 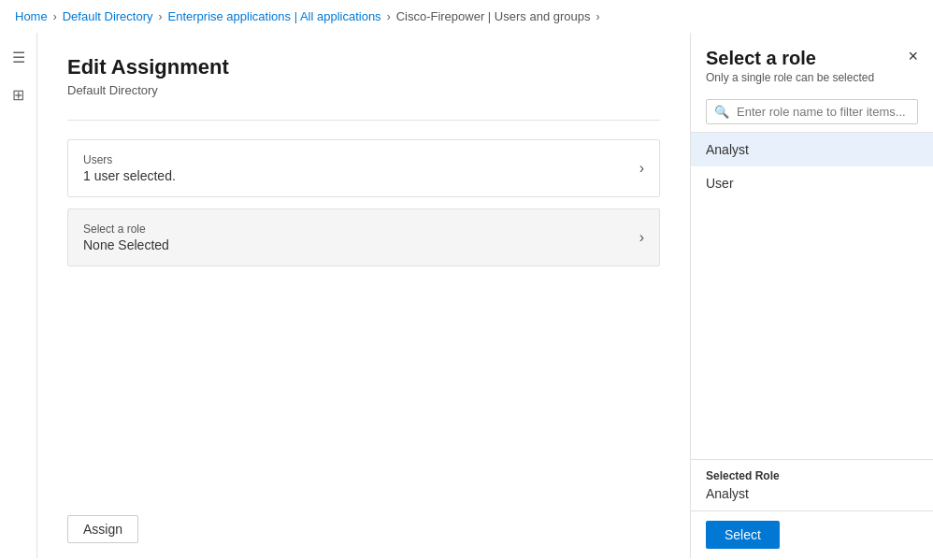 What do you see at coordinates (103, 529) in the screenshot?
I see `assign-button: Assign` at bounding box center [103, 529].